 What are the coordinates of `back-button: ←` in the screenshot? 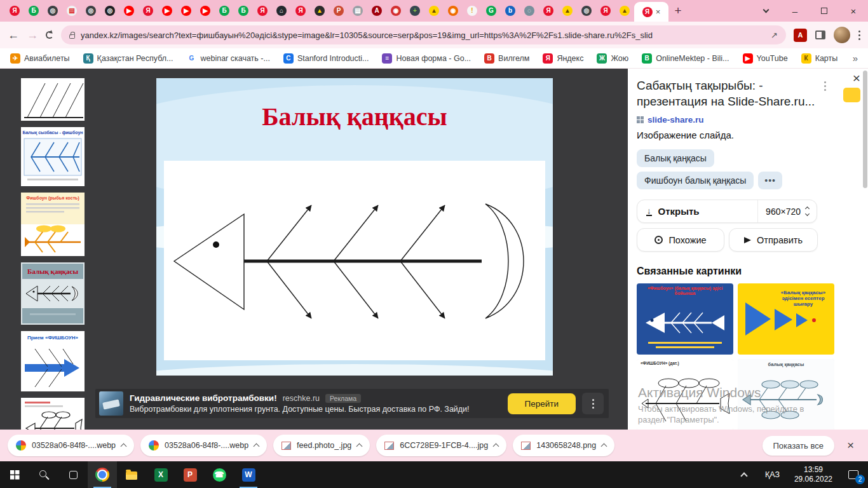 It's located at (13, 36).